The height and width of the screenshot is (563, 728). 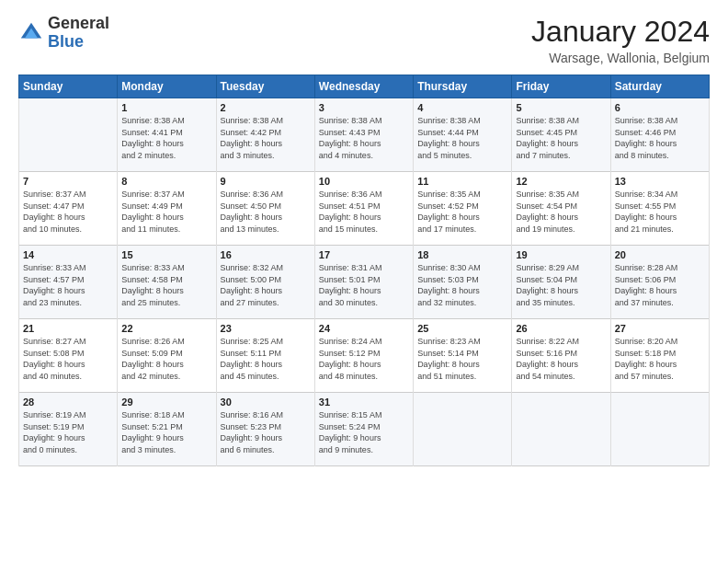 What do you see at coordinates (364, 135) in the screenshot?
I see `calendar-cell: 3Sunrise: 8:38 AM Sunset: 4:43 PM Daylig…` at bounding box center [364, 135].